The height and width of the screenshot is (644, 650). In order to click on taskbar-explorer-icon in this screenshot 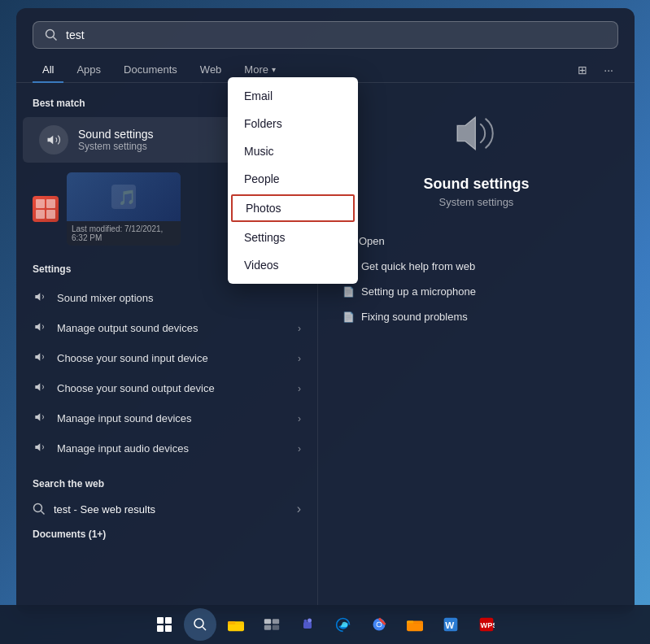, I will do `click(236, 624)`.